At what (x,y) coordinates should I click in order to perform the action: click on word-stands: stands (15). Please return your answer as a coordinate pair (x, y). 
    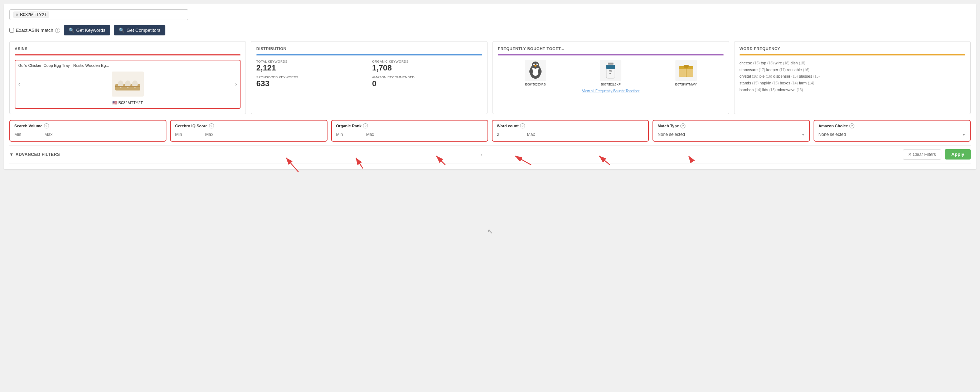
    Looking at the image, I should click on (749, 83).